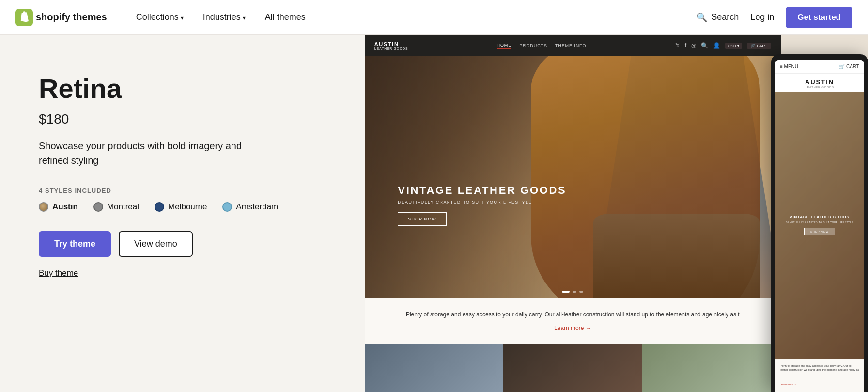 This screenshot has width=868, height=392. Describe the element at coordinates (505, 46) in the screenshot. I see `theme-nav-home: HOME` at that location.